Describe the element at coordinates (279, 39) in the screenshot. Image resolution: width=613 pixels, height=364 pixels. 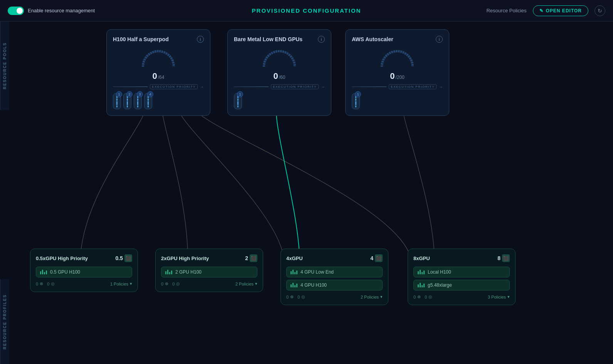
I see `pool-card-title: Bare Metal Low END GPUs i` at that location.